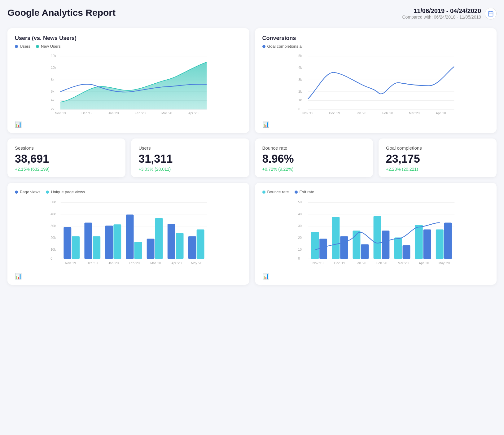 This screenshot has height=435, width=504. Describe the element at coordinates (376, 85) in the screenshot. I see `conversions-chart-area: 5k 4k 3k 2k 1k 0 Nov '19 Dec '19 Jan '20` at that location.